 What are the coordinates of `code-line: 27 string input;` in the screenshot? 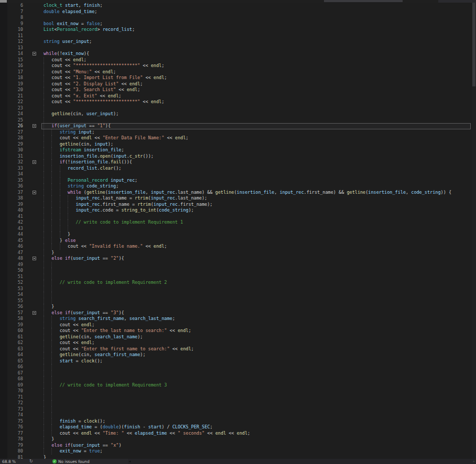 It's located at (238, 132).